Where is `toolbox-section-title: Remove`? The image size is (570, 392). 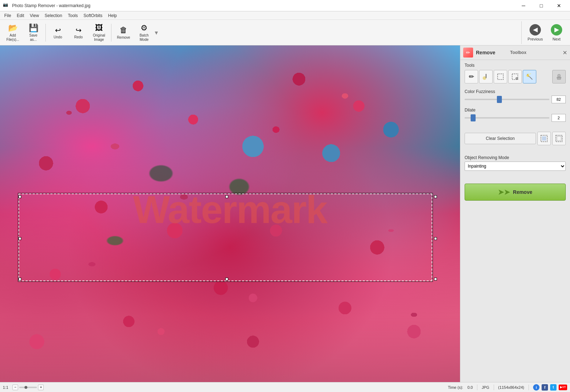
toolbox-section-title: Remove is located at coordinates (486, 53).